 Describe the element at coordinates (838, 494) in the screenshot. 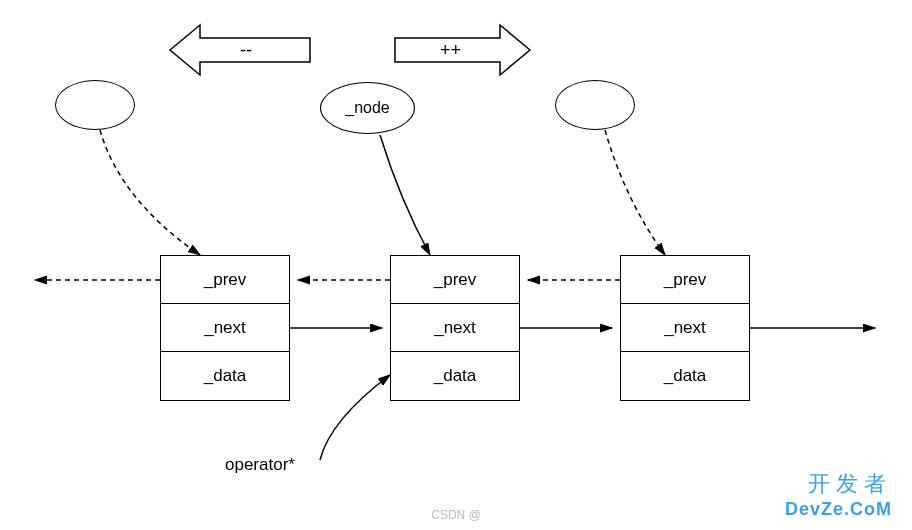

I see `watermark-right: 开发者 DevZe.CoM` at that location.